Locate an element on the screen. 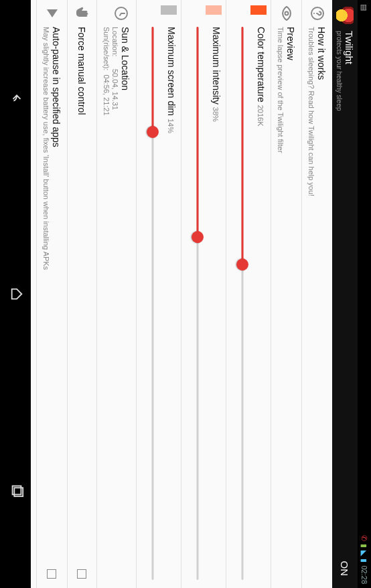 The height and width of the screenshot is (588, 371). sun-title: Sun & Location is located at coordinates (125, 303).